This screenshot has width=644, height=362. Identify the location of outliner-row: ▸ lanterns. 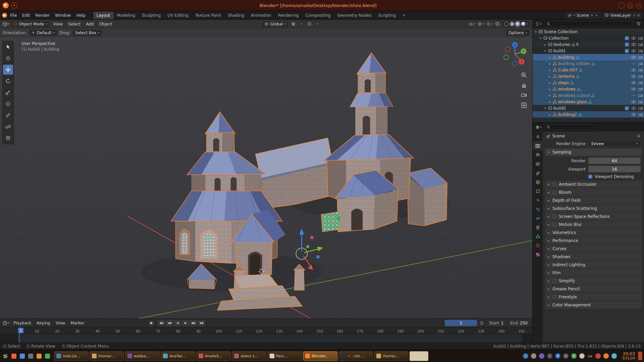
(588, 76).